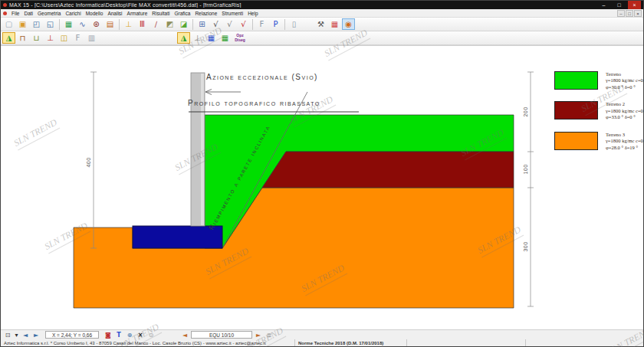  I want to click on view-columns-icon: ▥, so click(92, 38).